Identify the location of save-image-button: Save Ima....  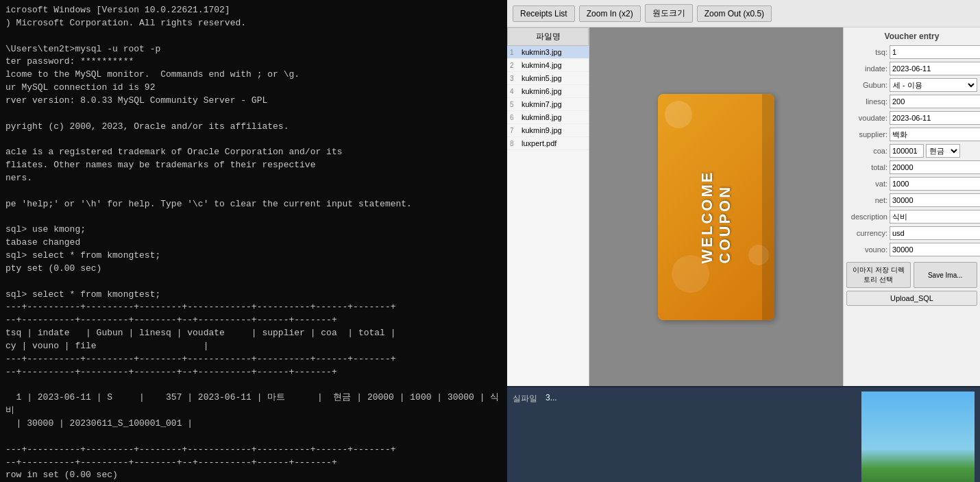
(946, 275).